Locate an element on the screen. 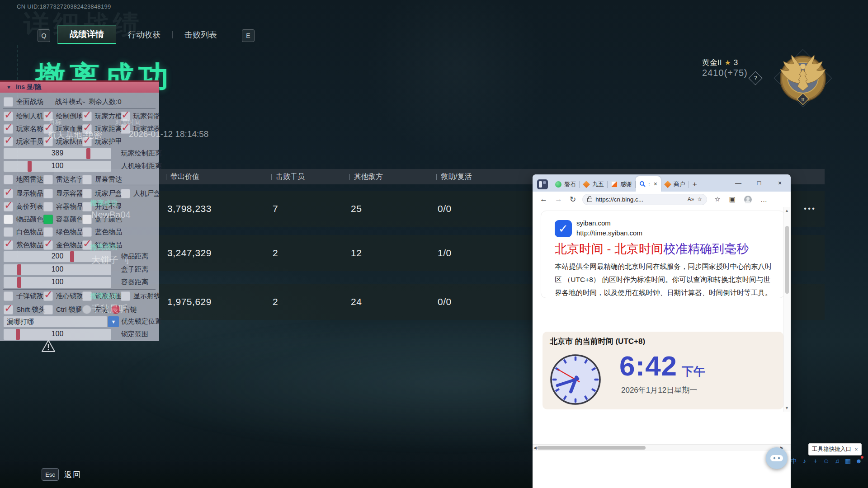 Image resolution: width=868 pixels, height=488 pixels. menu-slider: 200 is located at coordinates (57, 257).